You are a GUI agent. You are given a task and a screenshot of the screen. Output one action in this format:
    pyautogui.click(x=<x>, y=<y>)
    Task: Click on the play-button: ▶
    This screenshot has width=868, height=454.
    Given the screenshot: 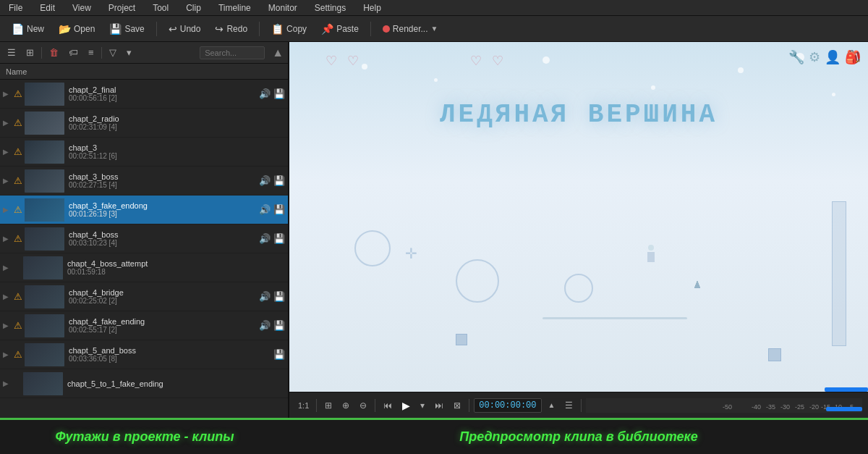 What is the action you would take?
    pyautogui.click(x=407, y=405)
    